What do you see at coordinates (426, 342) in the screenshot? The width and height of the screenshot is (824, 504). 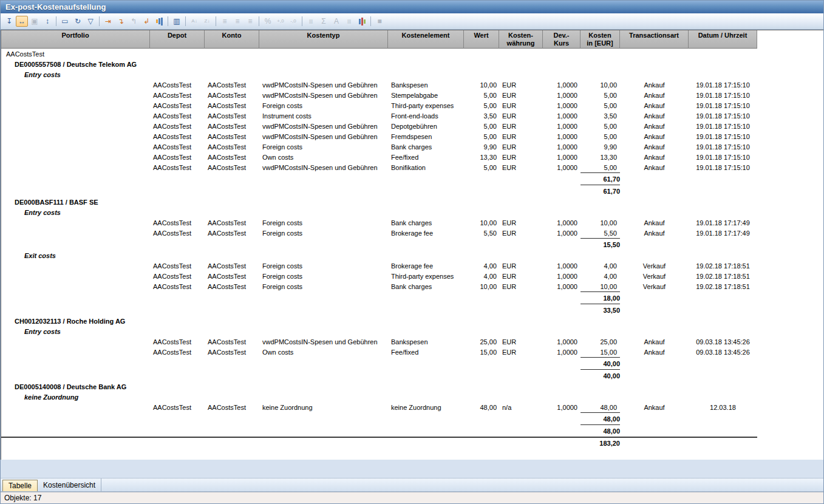 I see `cell-kostenelement: Bankspesen` at bounding box center [426, 342].